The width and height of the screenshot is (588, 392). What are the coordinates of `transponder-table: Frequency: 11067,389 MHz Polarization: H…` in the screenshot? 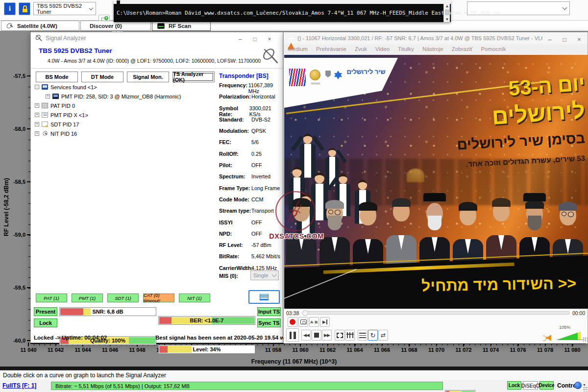 It's located at (250, 179).